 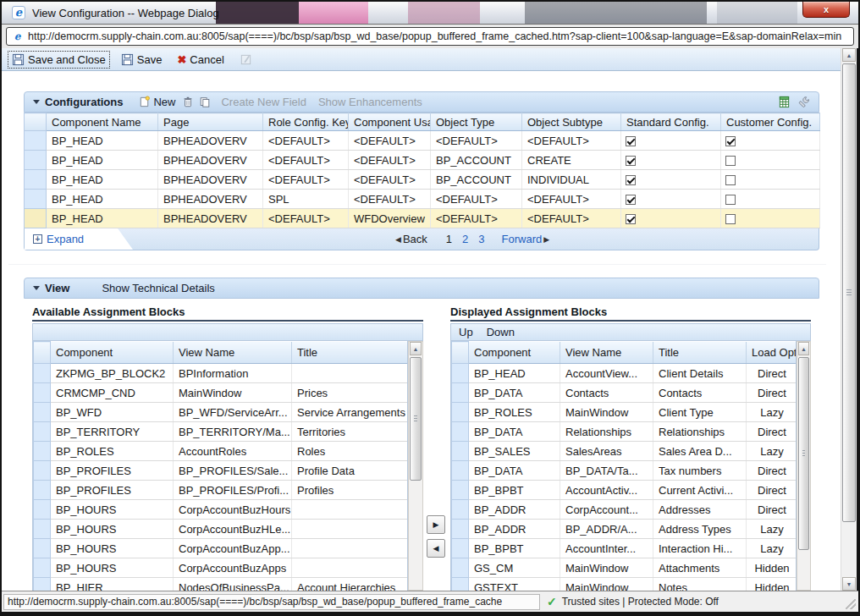 I want to click on displayed-block-row: BP_BPBTAccountInter...Interaction Hi...L…, so click(x=625, y=548).